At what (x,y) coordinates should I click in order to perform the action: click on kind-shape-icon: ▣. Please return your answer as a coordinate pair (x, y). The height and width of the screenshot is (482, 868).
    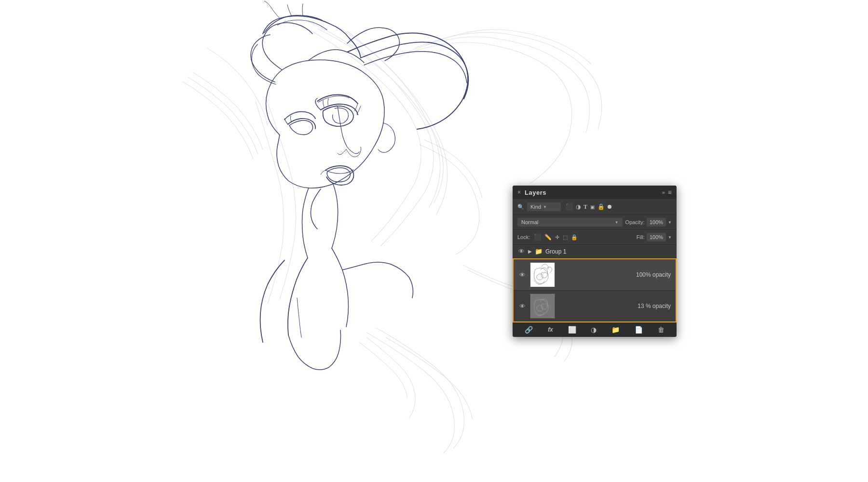
    Looking at the image, I should click on (592, 207).